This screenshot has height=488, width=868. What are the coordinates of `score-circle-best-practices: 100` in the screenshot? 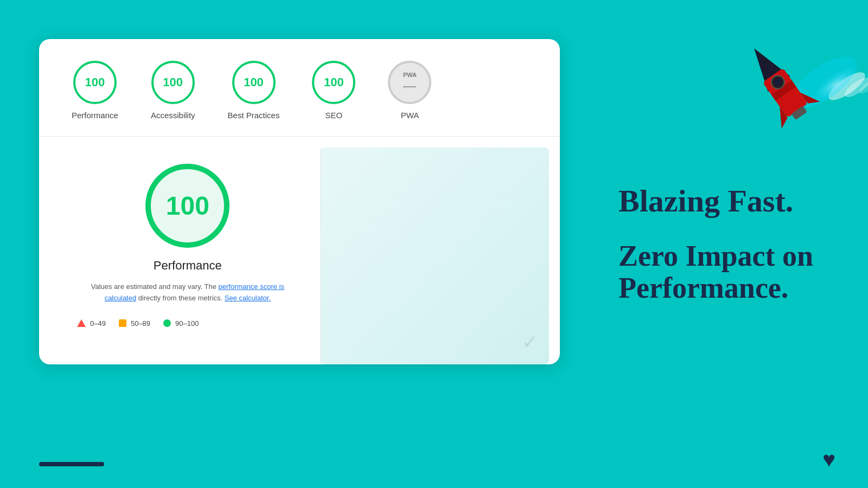 It's located at (254, 82).